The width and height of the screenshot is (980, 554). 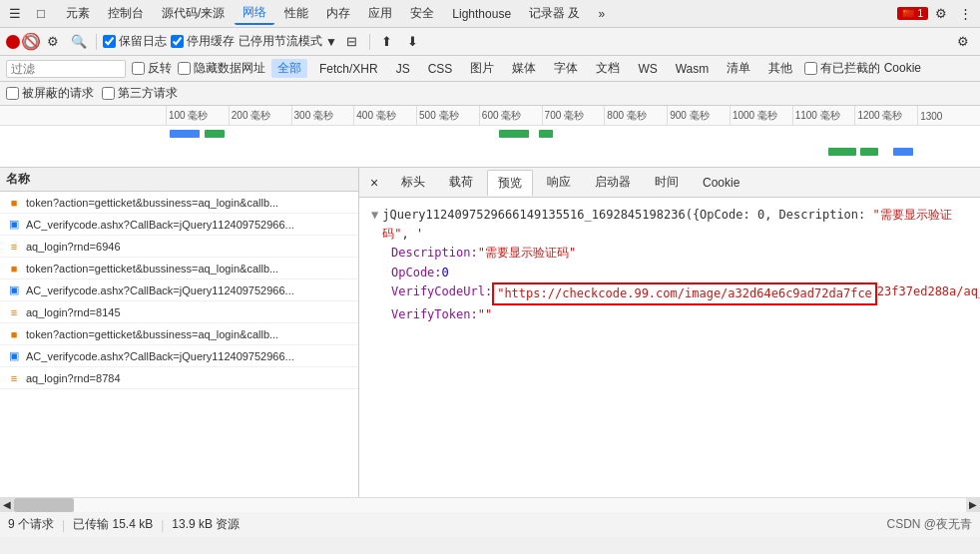 What do you see at coordinates (566, 68) in the screenshot?
I see `type-font: 字体` at bounding box center [566, 68].